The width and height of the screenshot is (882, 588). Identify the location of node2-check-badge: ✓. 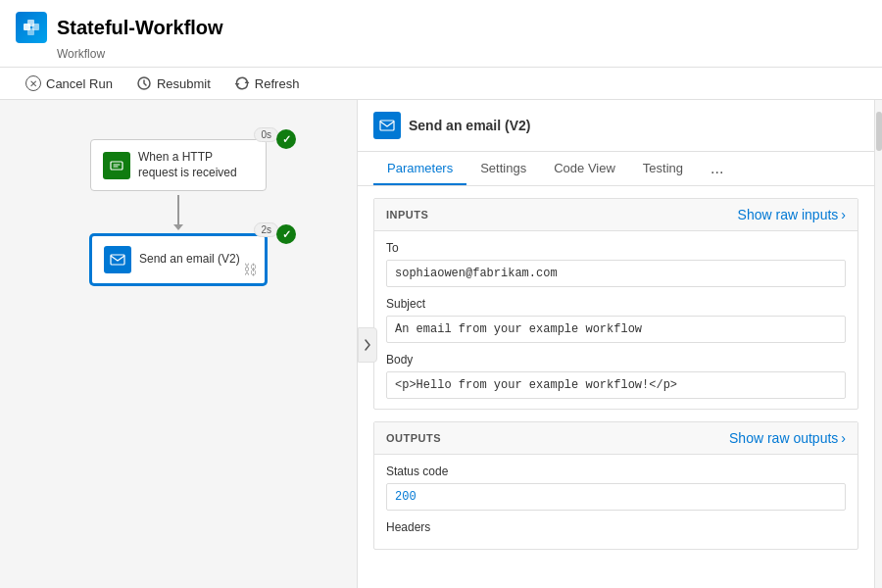
(286, 234).